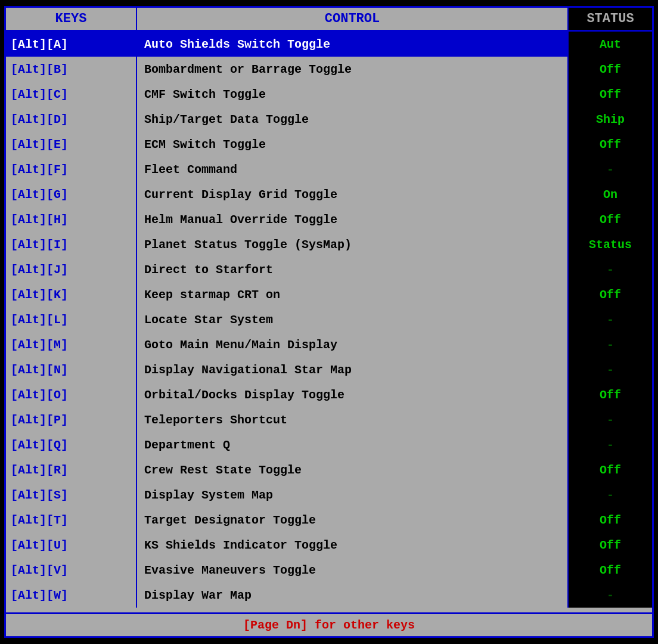 The height and width of the screenshot is (644, 658). Describe the element at coordinates (329, 395) in the screenshot. I see `table-row: [Alt][O]Orbital/Docks Display ToggleOff` at that location.